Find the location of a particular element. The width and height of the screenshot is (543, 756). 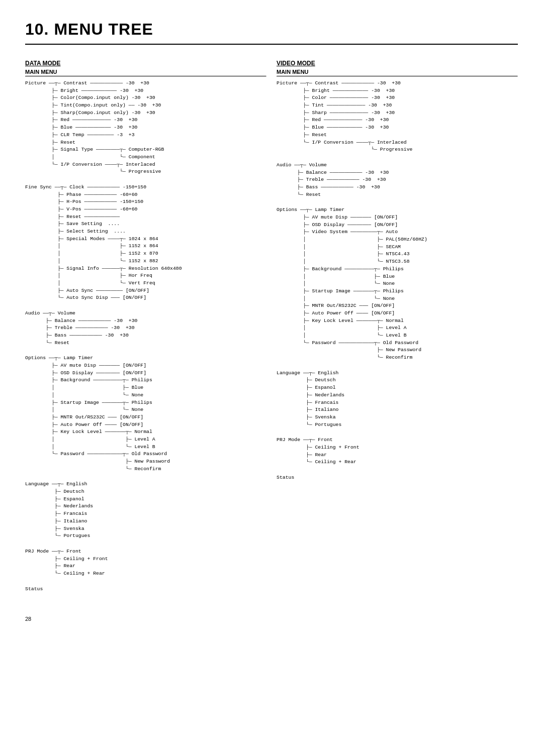

data-finesync-tree: Fine Sync ——┬— Clock ——————————— -150+15… is located at coordinates (146, 243).